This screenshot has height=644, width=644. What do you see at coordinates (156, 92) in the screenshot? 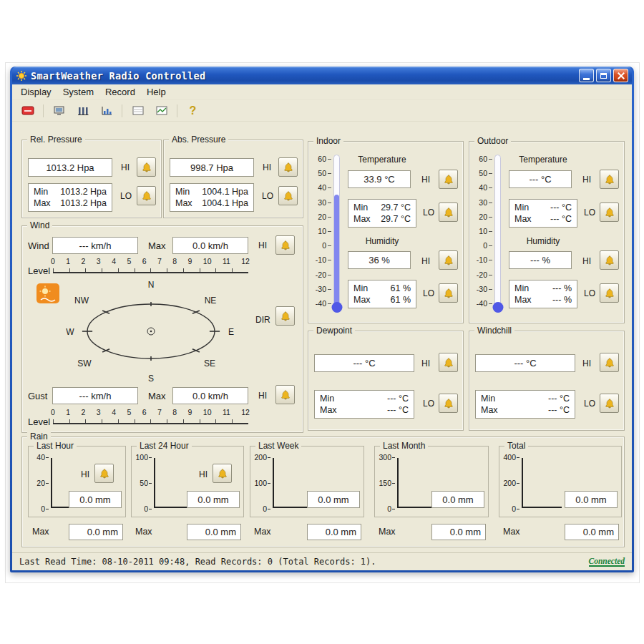
I see `menu-help: Help` at bounding box center [156, 92].